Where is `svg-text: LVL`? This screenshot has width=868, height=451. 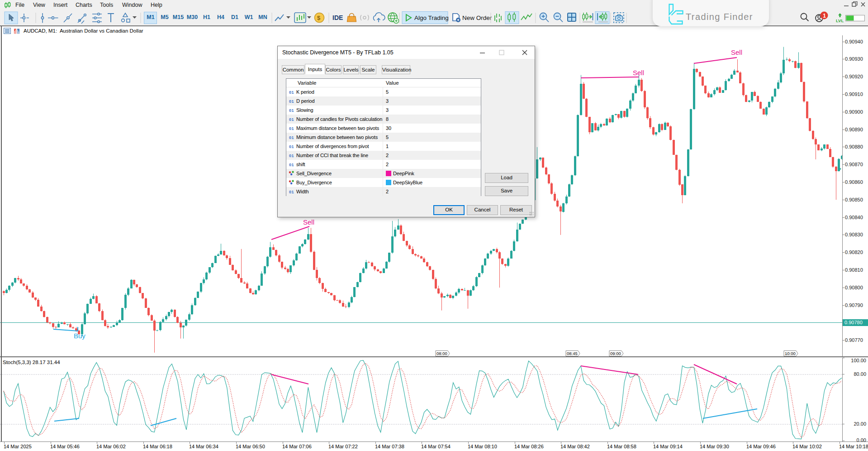 svg-text: LVL is located at coordinates (840, 21).